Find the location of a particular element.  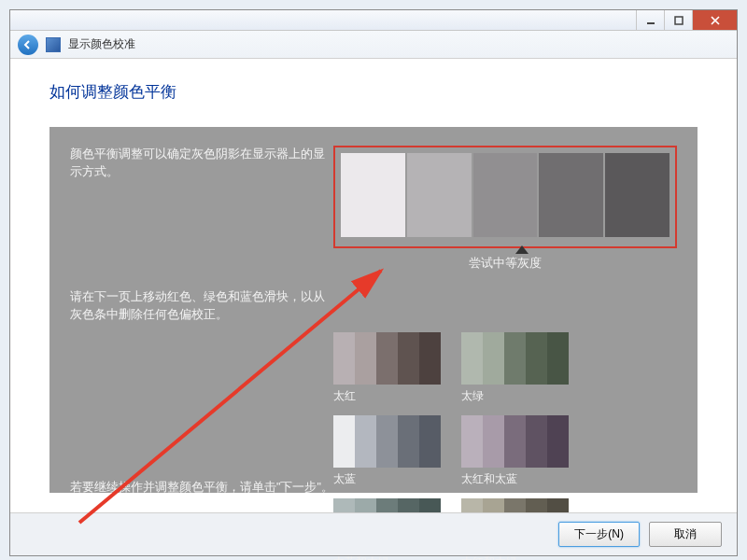

nav-title: 显示颜色校准 is located at coordinates (102, 45).